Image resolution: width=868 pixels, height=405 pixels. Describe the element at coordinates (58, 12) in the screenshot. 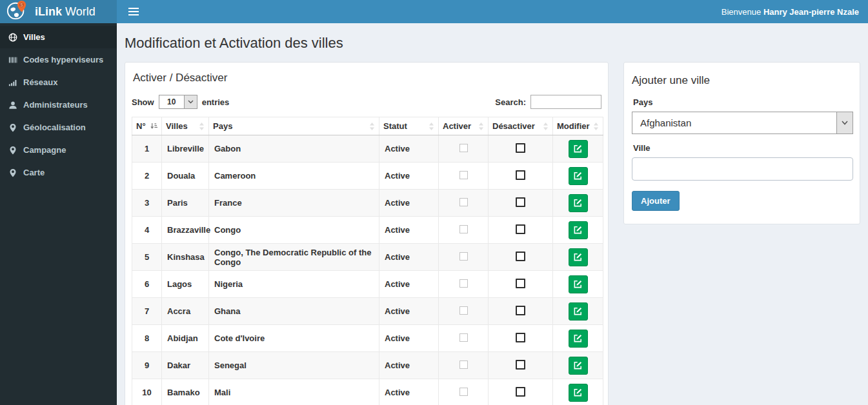

I see `brand: S iLink World` at that location.